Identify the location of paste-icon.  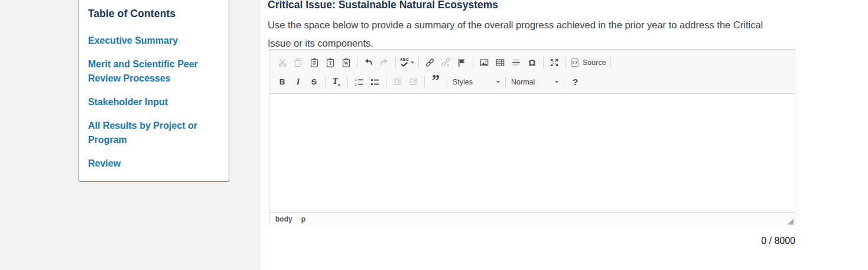
(314, 63).